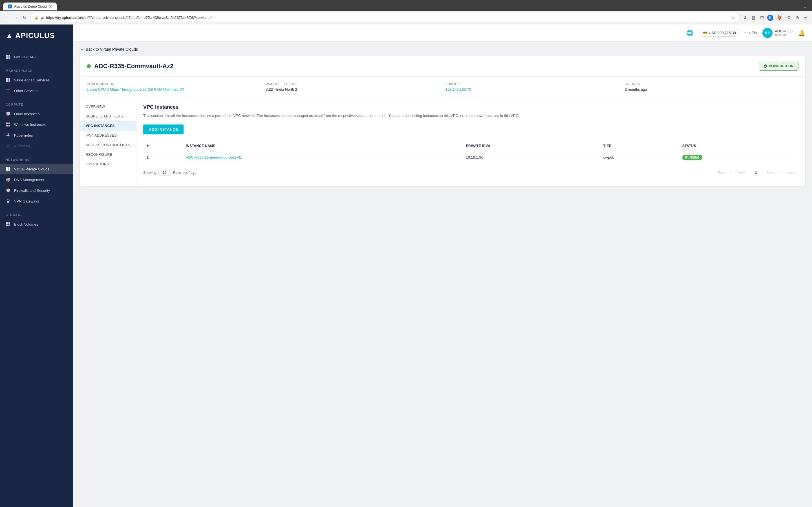 This screenshot has width=812, height=507. Describe the element at coordinates (722, 33) in the screenshot. I see `balance-amount: USD 999,715.38` at that location.